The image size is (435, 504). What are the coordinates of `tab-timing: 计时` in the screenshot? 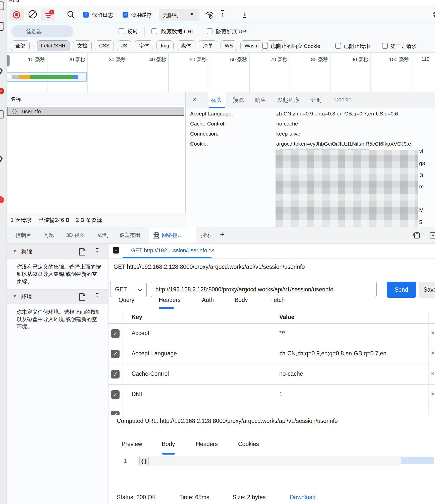 It's located at (317, 100).